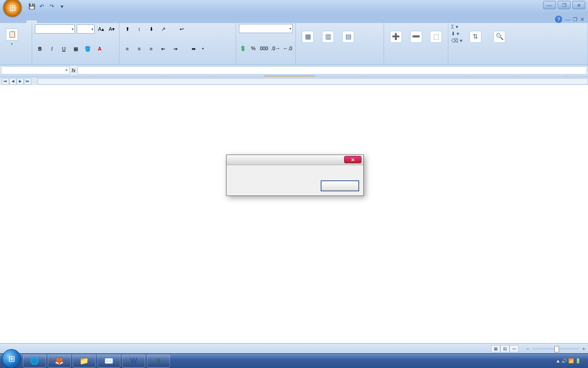 Image resolution: width=588 pixels, height=368 pixels. Describe the element at coordinates (295, 175) in the screenshot. I see `message-box: ✕` at that location.